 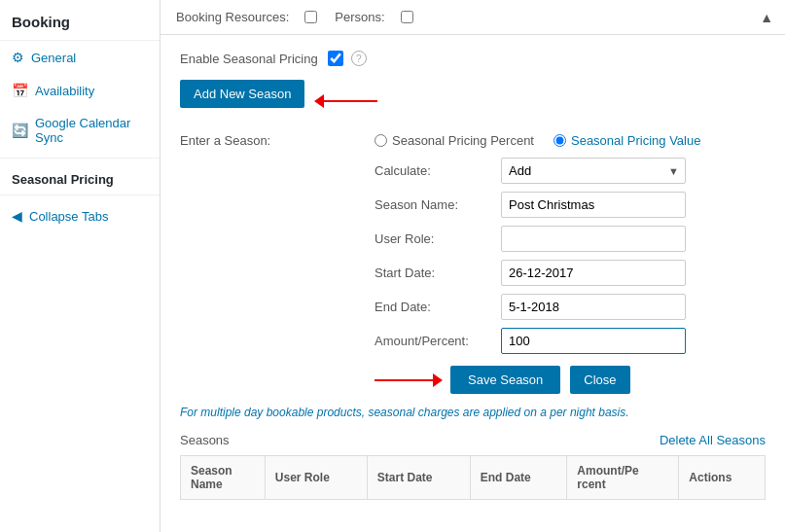 What do you see at coordinates (438, 307) in the screenshot?
I see `end-date-label: End Date:` at bounding box center [438, 307].